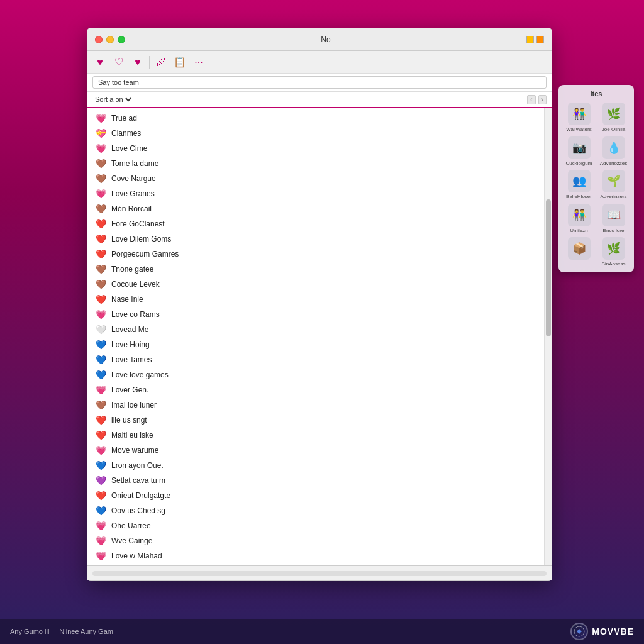 The height and width of the screenshot is (644, 644). What do you see at coordinates (316, 164) in the screenshot?
I see `list-item: 🤎 Tome la dame` at bounding box center [316, 164].